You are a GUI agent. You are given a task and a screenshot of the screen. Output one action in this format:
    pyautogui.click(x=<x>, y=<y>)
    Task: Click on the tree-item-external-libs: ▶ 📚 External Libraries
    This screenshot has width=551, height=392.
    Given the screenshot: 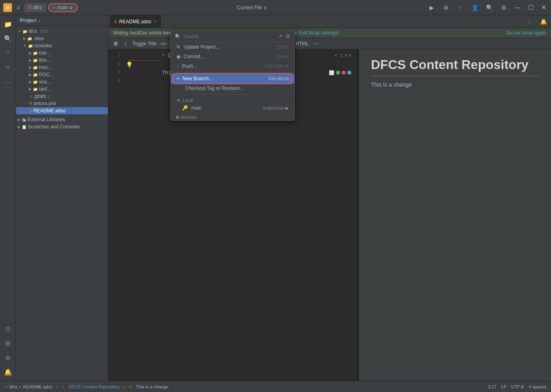 What is the action you would take?
    pyautogui.click(x=62, y=120)
    